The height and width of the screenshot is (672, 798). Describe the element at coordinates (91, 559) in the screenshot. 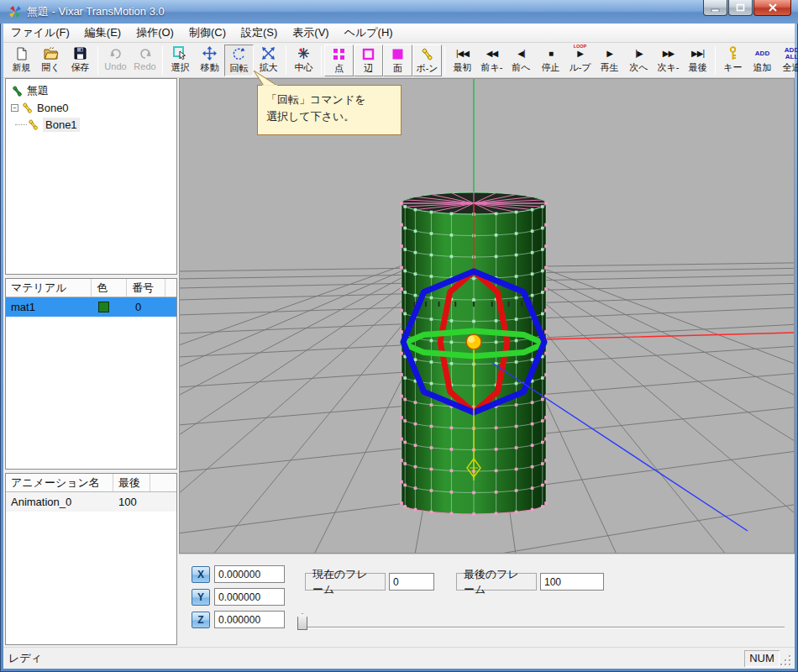

I see `animation-panel: アニメーション名 最後 Animation_0 100` at that location.